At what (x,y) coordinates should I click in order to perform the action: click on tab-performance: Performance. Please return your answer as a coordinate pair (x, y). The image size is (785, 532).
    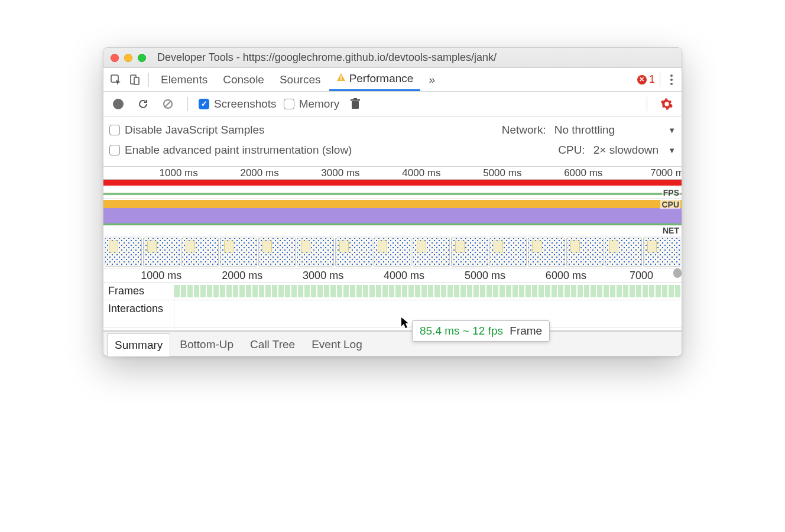
    Looking at the image, I should click on (375, 79).